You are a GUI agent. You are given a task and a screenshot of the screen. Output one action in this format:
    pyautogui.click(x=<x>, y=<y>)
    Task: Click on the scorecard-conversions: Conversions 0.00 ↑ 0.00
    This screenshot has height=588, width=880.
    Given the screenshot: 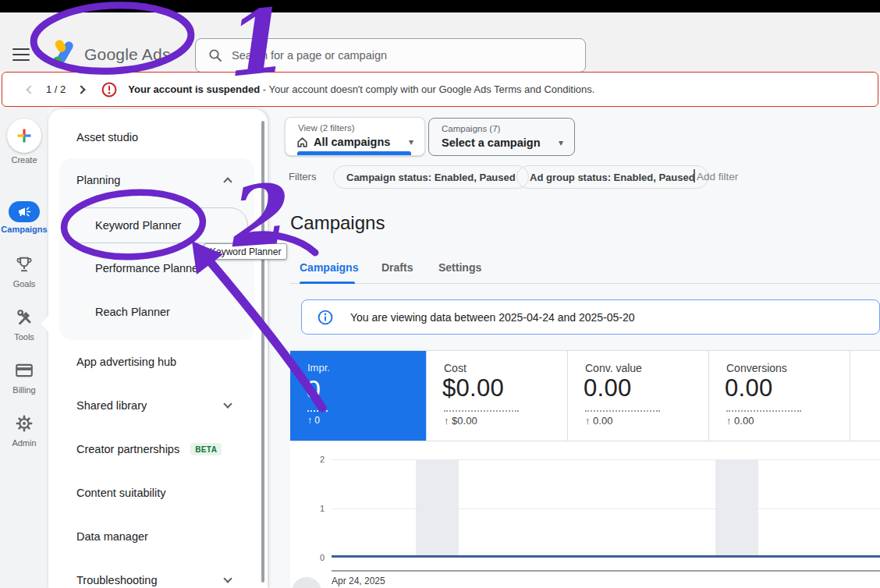 What is the action you would take?
    pyautogui.click(x=779, y=396)
    